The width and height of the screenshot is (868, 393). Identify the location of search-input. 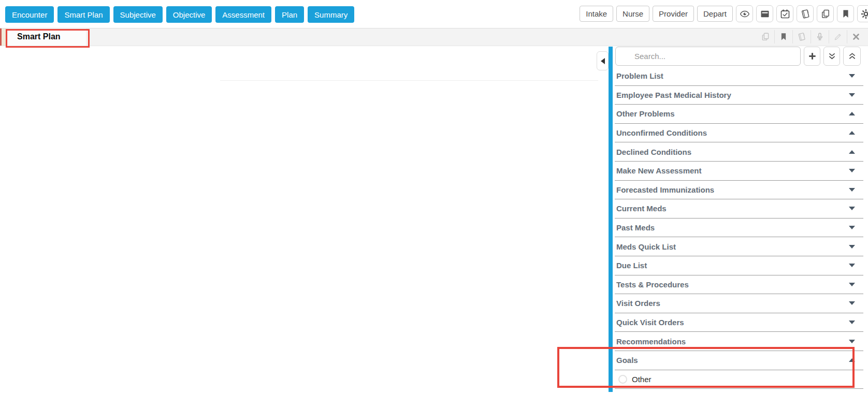
(708, 56).